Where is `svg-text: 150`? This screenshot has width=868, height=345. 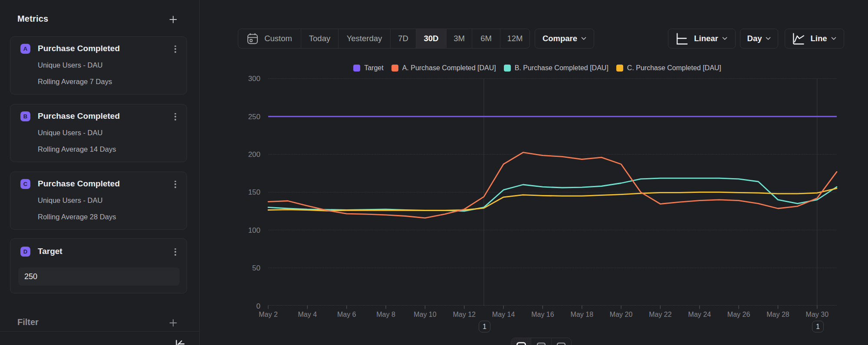 svg-text: 150 is located at coordinates (254, 192).